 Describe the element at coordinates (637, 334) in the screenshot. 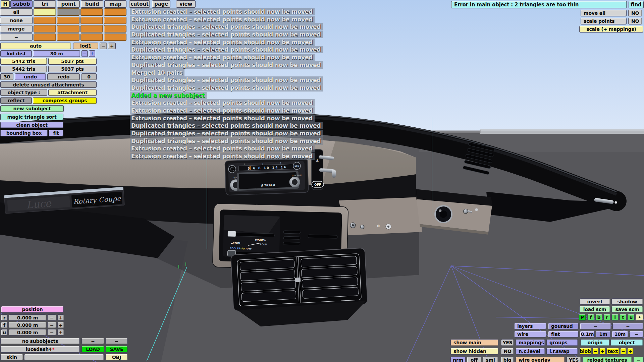

I see `range-dash-button: −` at that location.